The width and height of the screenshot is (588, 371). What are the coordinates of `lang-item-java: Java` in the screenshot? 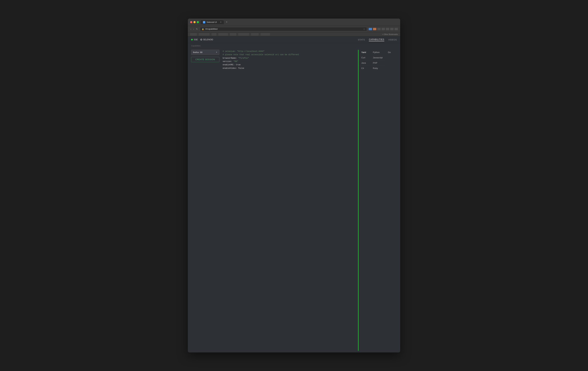 It's located at (364, 63).